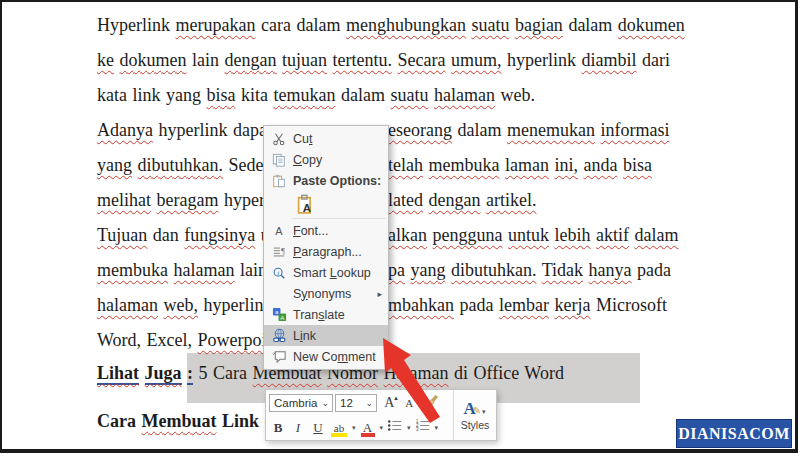 This screenshot has width=800, height=456. Describe the element at coordinates (612, 235) in the screenshot. I see `doc-word: aktif` at that location.